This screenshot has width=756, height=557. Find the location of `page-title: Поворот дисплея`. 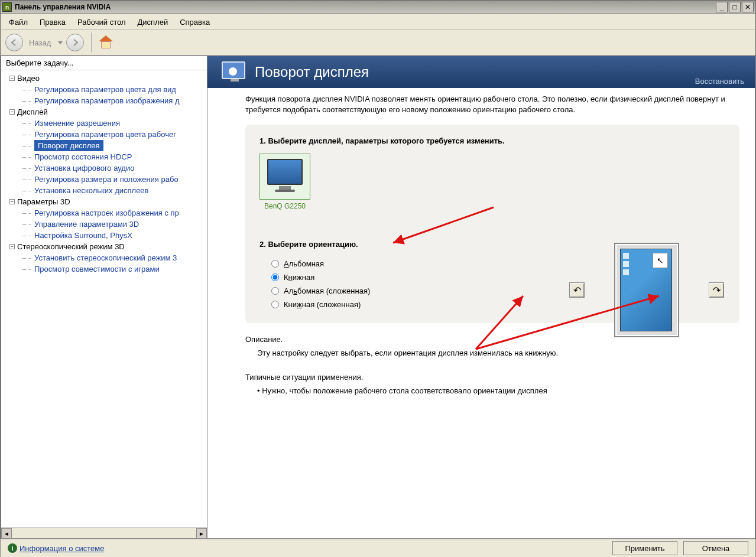

page-title: Поворот дисплея is located at coordinates (475, 72).